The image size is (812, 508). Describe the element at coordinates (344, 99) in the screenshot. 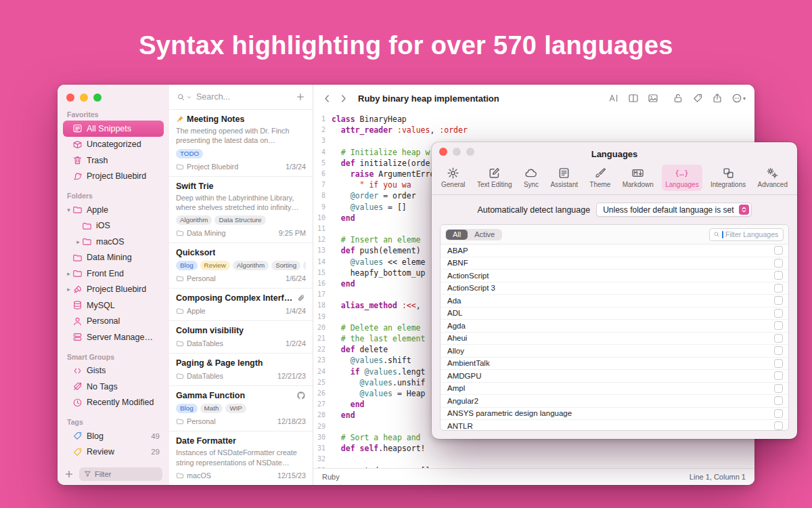

I see `forward-button` at that location.